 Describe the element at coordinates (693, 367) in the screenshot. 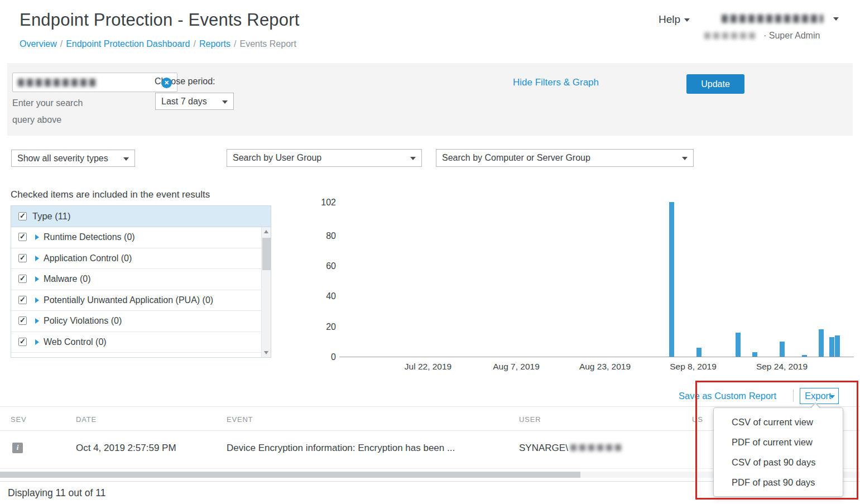

I see `x-axis-label: Sep 8, 2019` at that location.